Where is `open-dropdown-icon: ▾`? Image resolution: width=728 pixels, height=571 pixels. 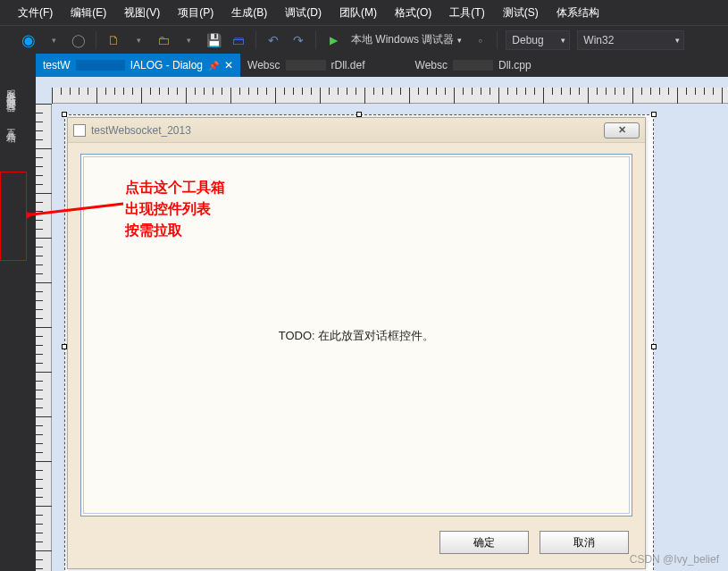 open-dropdown-icon: ▾ is located at coordinates (188, 40).